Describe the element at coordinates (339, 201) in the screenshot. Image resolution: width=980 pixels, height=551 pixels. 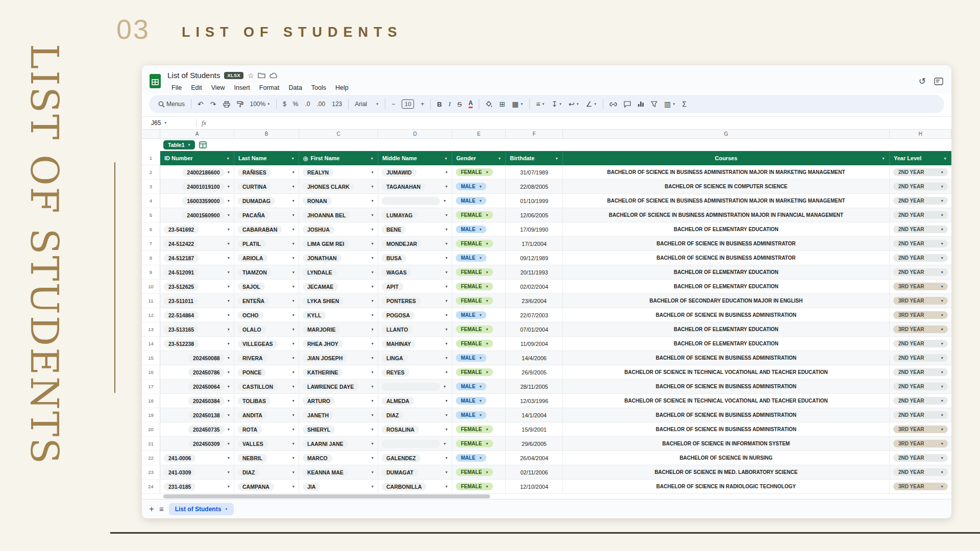
I see `cell-first-name: RONAN▼` at that location.